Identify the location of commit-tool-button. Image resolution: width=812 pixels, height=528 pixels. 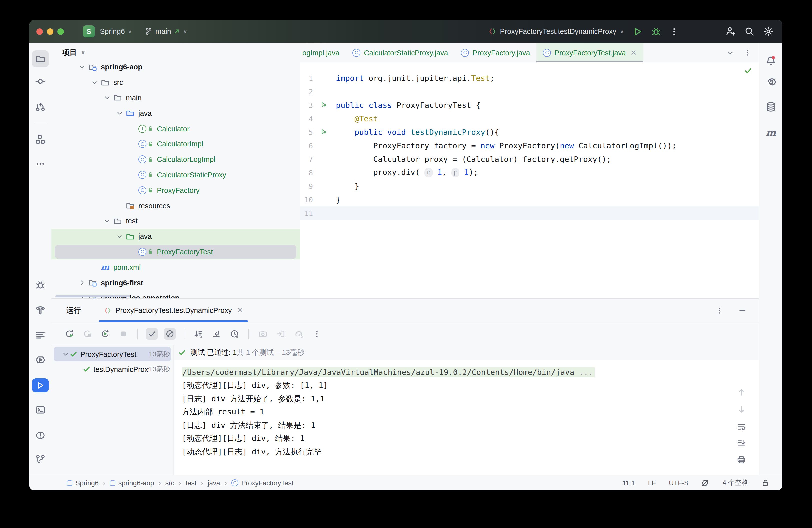
(40, 82).